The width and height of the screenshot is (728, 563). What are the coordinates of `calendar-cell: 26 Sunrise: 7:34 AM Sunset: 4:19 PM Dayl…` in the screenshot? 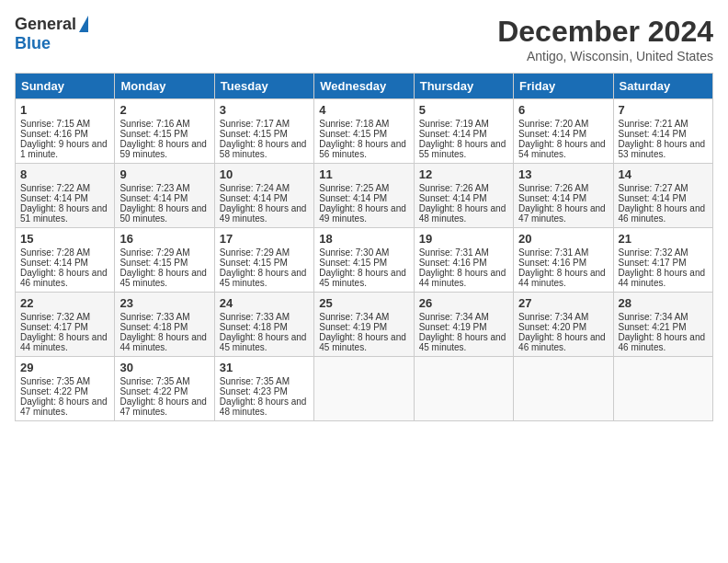 It's located at (463, 325).